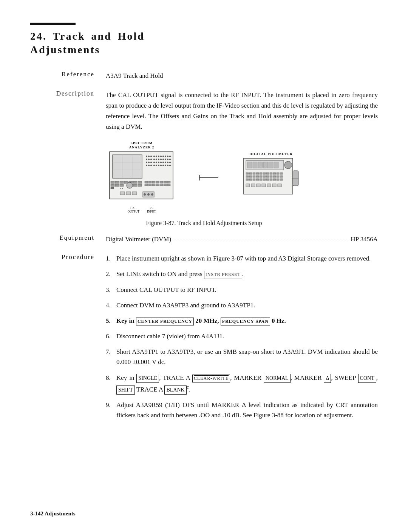 Image resolution: width=408 pixels, height=532 pixels. What do you see at coordinates (111, 321) in the screenshot?
I see `proc-num-5: 5.` at bounding box center [111, 321].